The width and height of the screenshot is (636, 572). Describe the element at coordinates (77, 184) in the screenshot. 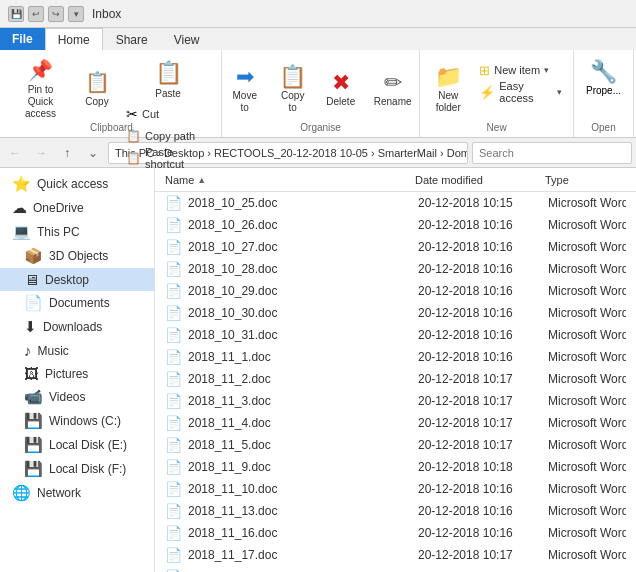

I see `sidebar-item-quick-access: ⭐Quick access` at that location.